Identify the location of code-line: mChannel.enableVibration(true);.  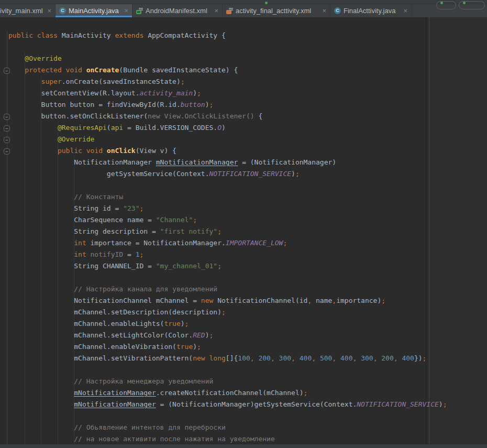
(248, 347).